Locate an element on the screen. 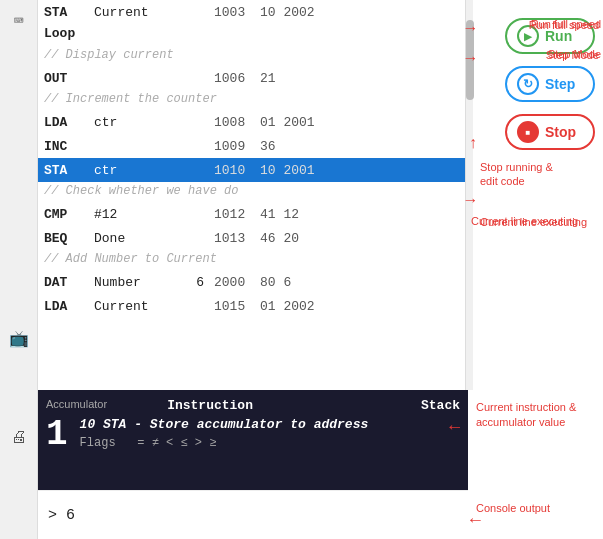  step-label: Step is located at coordinates (560, 84).